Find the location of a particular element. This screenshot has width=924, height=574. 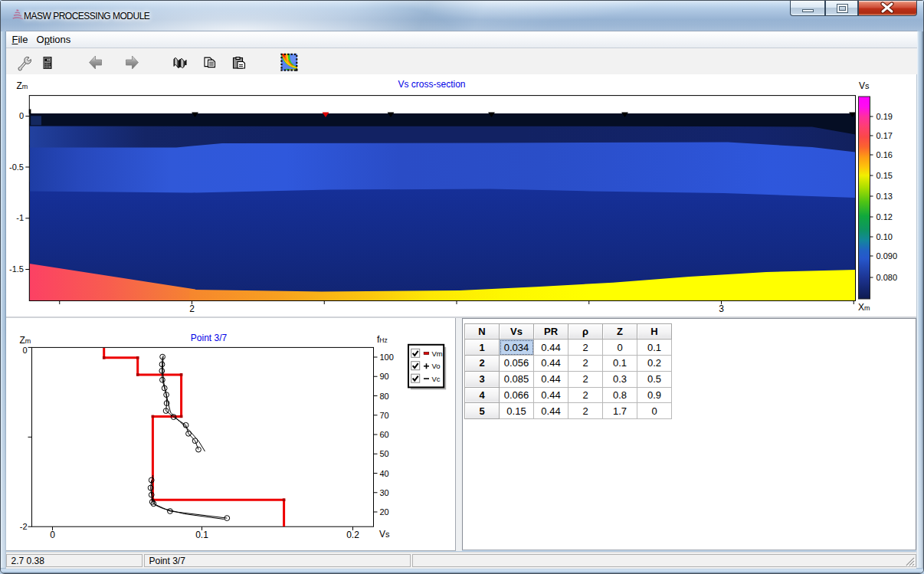

svg-text: -1 is located at coordinates (20, 218).